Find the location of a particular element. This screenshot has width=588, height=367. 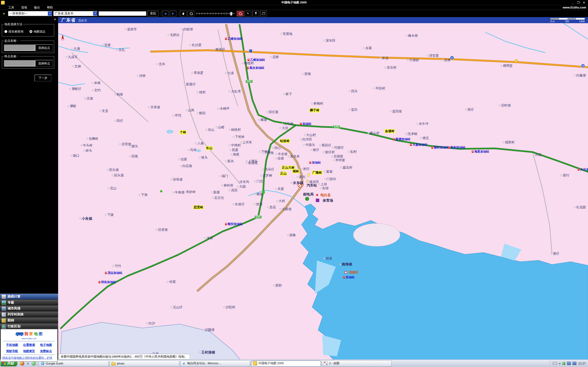

car-logo-icon is located at coordinates (19, 334).